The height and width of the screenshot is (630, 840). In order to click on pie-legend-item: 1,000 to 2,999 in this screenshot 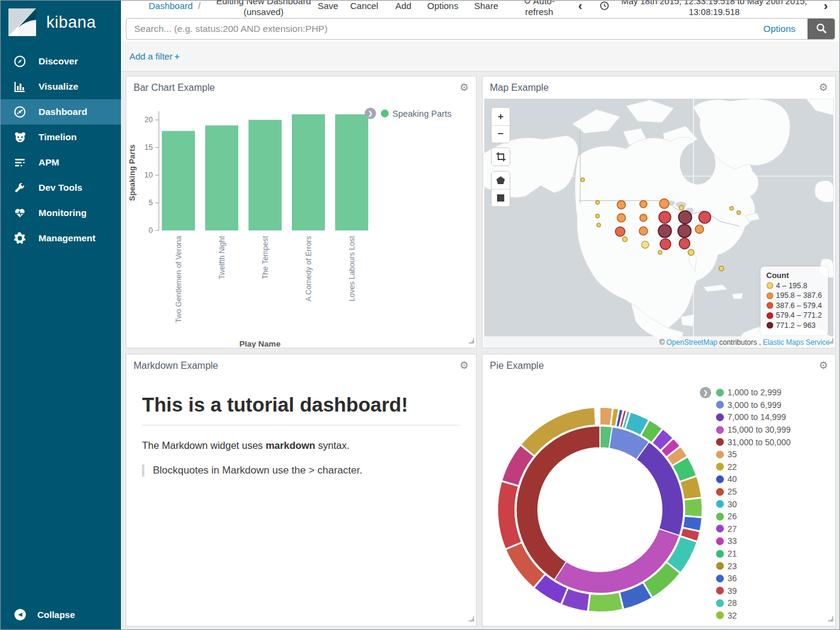, I will do `click(753, 392)`.